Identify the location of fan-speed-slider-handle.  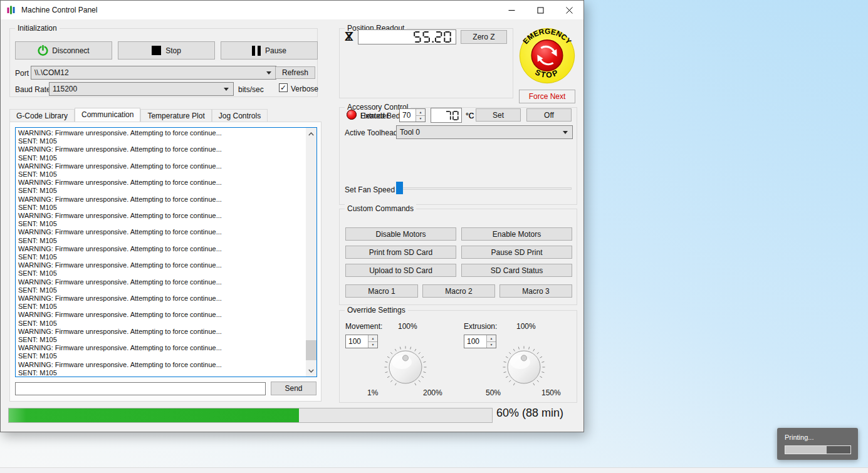
(400, 188).